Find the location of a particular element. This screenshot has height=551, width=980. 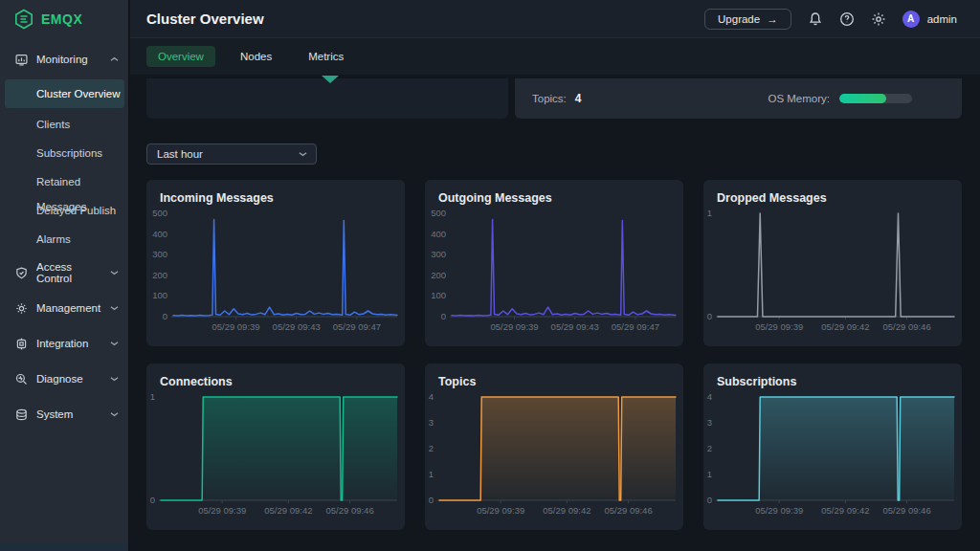

sidebar-item-label: Diagnose is located at coordinates (69, 379).